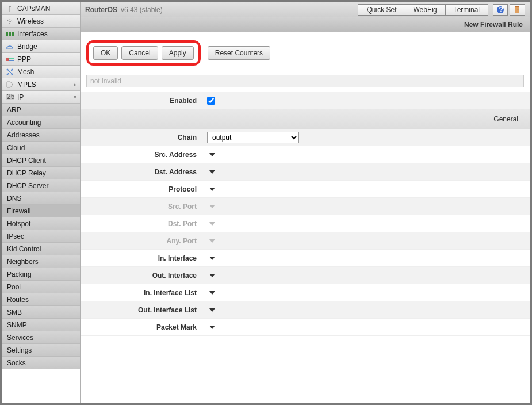 This screenshot has height=405, width=532. Describe the element at coordinates (144, 276) in the screenshot. I see `field-label: Out. Interface` at that location.